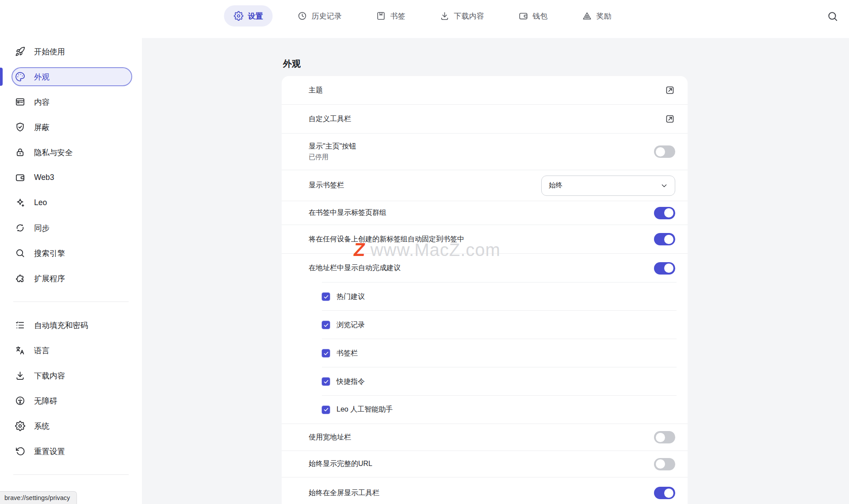 The height and width of the screenshot is (504, 849). Describe the element at coordinates (71, 51) in the screenshot. I see `sidebar-item-get-started: 开始使用` at that location.